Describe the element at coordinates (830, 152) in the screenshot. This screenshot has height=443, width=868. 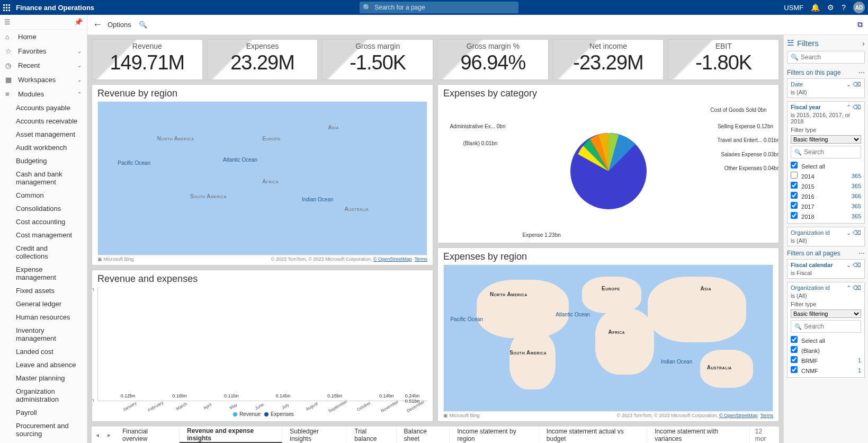
I see `fy-search-input` at that location.